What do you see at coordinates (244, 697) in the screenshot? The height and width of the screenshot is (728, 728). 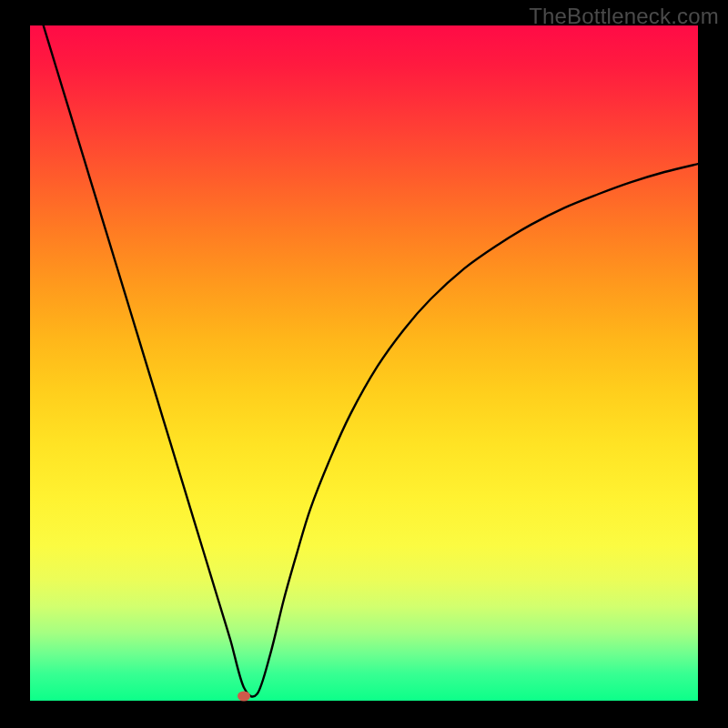 I see `optimum-marker` at bounding box center [244, 697].